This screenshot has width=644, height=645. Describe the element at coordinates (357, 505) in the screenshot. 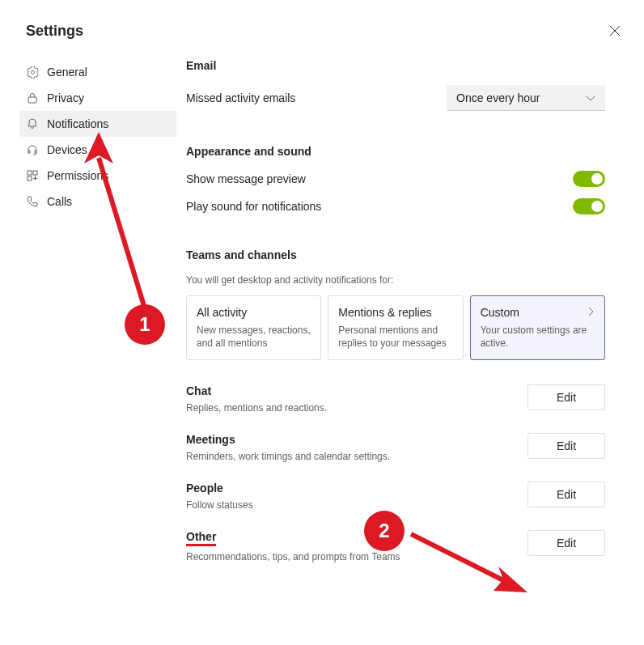

I see `section-people-desc: Follow statuses` at that location.